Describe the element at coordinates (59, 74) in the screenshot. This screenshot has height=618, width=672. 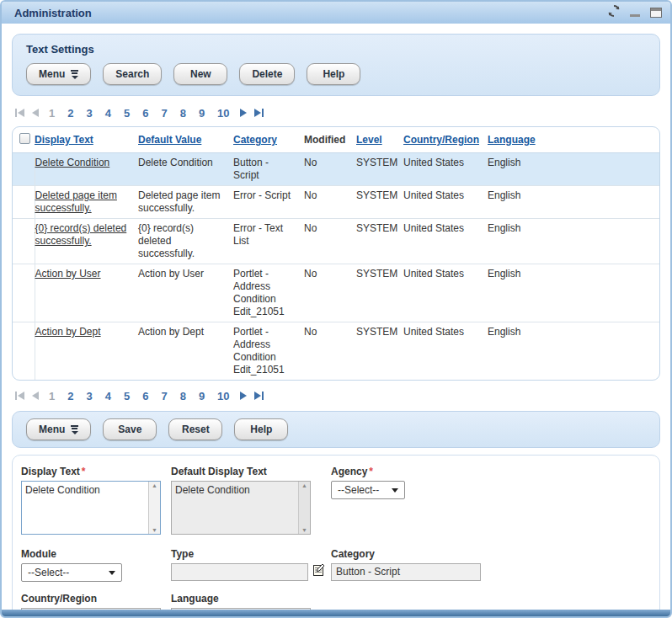
I see `menu-button: Menu` at that location.